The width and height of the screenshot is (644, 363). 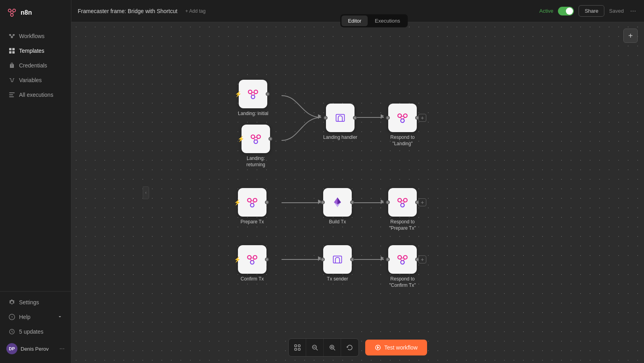 What do you see at coordinates (36, 65) in the screenshot?
I see `sidebar-item-credentials: Credentials` at bounding box center [36, 65].